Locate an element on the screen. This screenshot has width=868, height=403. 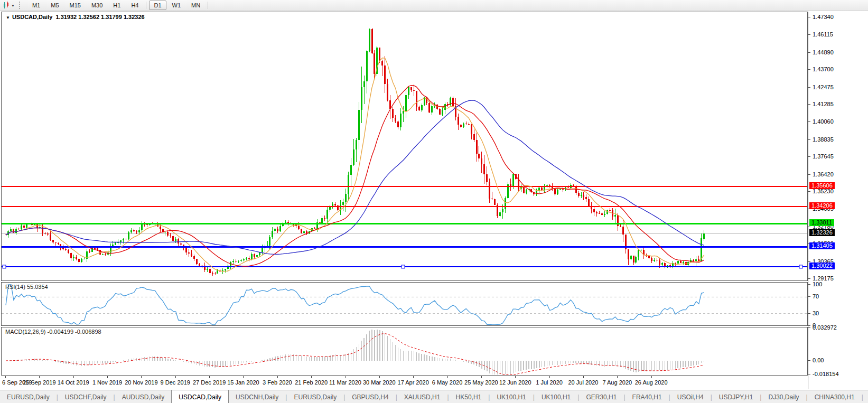
tab-audusd-daily: AUDUSD,Daily is located at coordinates (144, 397).